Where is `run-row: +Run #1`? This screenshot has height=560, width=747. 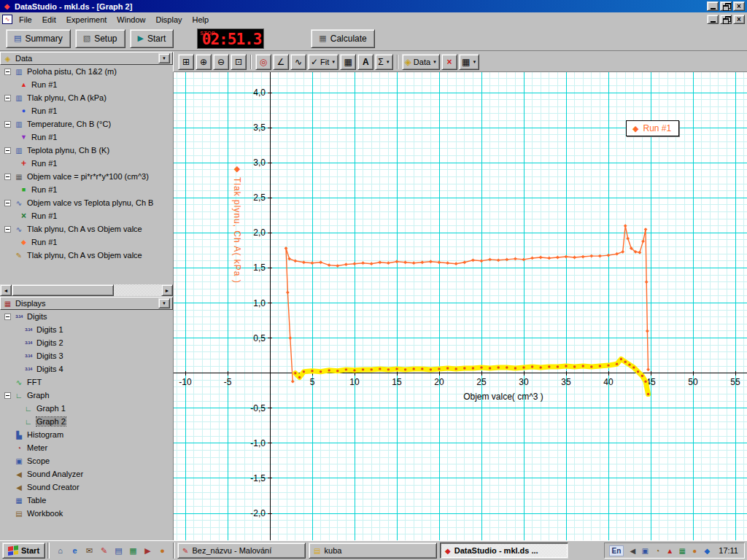 run-row: +Run #1 is located at coordinates (86, 163).